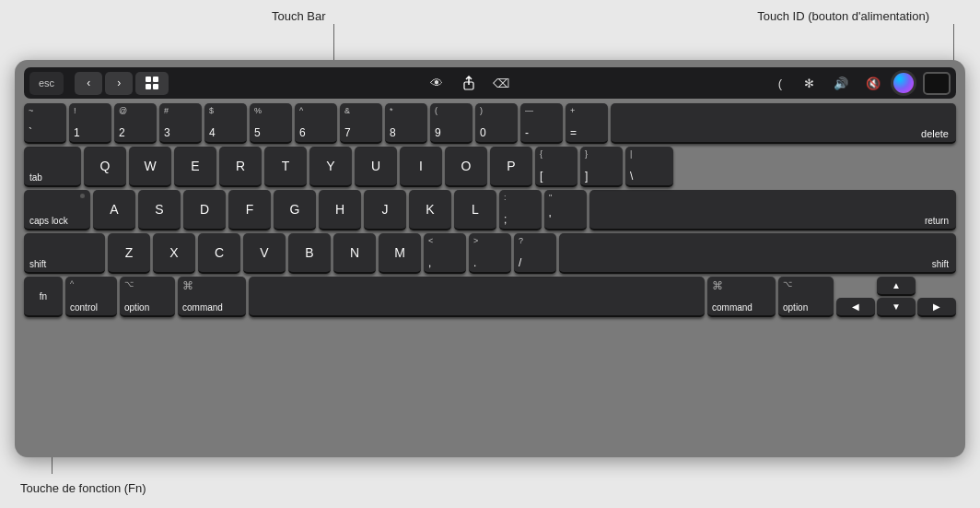 The width and height of the screenshot is (980, 508). What do you see at coordinates (490, 297) in the screenshot?
I see `bottom-row: fn ^ control ⌥ option ⌘ command ⌘ comman…` at bounding box center [490, 297].